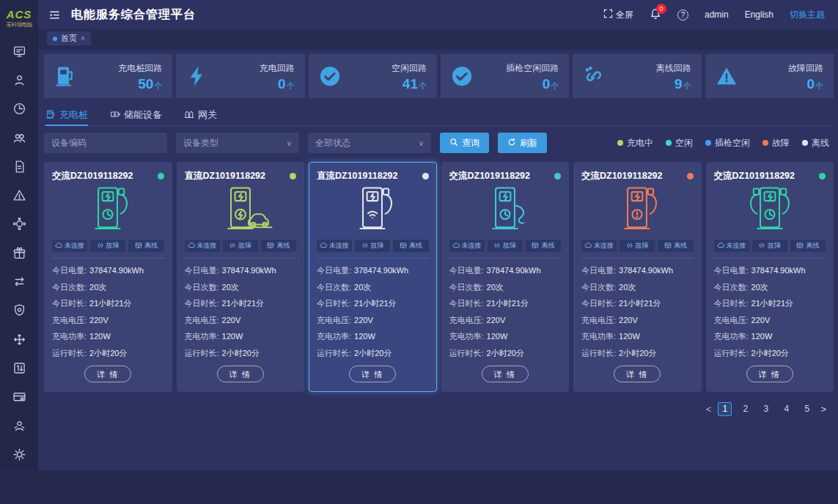  I want to click on fullscreen-button: 全屏, so click(619, 15).